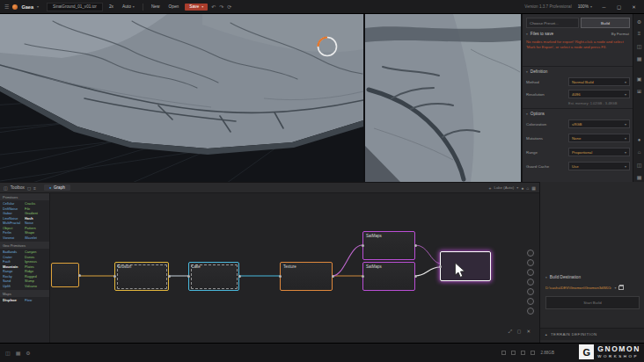 The image size is (644, 362). I want to click on toolbox-item: Uplift, so click(14, 286).